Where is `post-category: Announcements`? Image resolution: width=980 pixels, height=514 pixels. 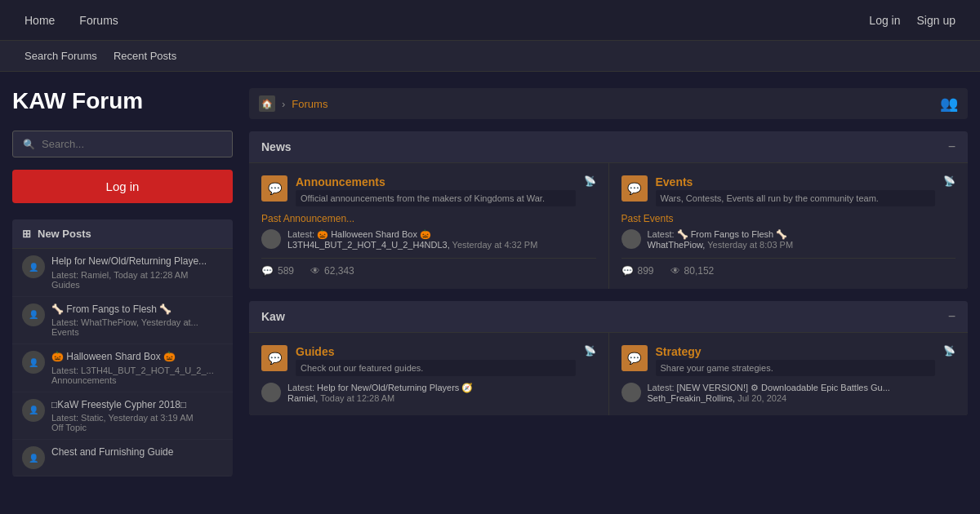
post-category: Announcements is located at coordinates (132, 380).